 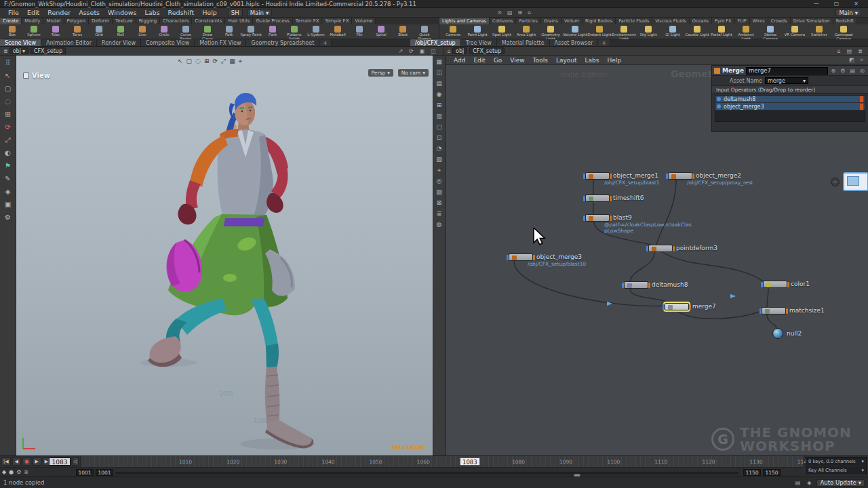 I want to click on wireframe-icon: ▢, so click(x=439, y=127).